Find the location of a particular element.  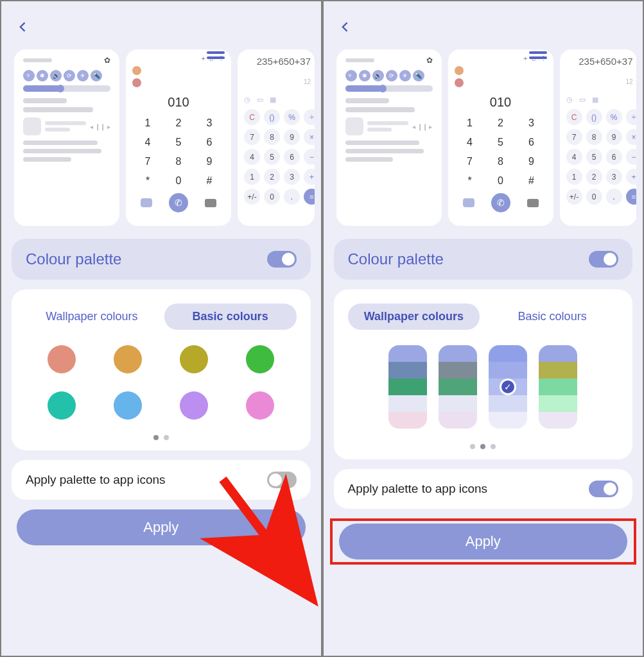

colour-picker-card: Wallpaper colours Basic colours is located at coordinates (161, 370).